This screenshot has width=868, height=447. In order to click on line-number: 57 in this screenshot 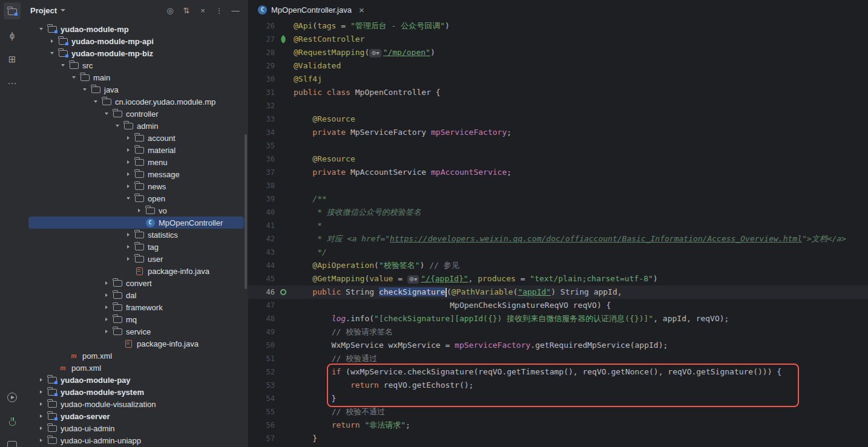, I will do `click(261, 439)`.